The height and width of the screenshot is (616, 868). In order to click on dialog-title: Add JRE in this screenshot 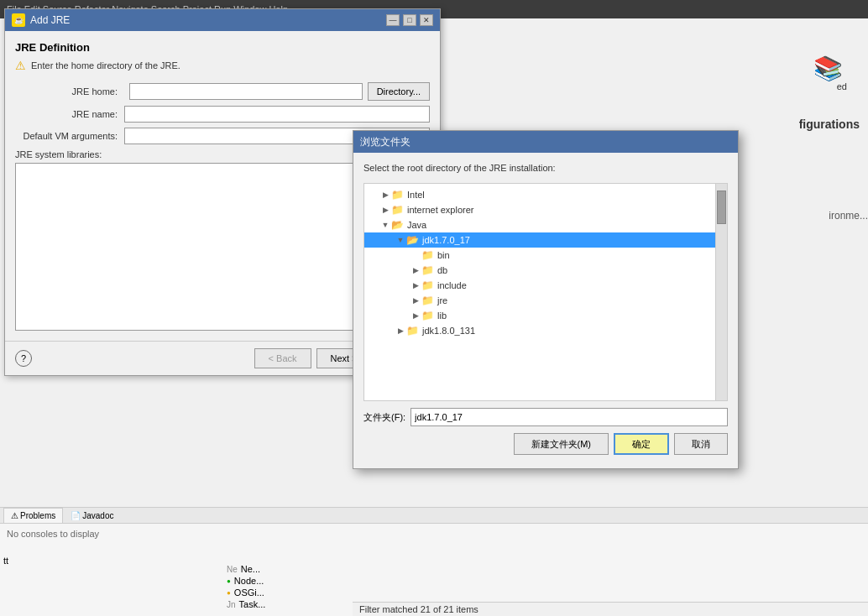, I will do `click(50, 20)`.